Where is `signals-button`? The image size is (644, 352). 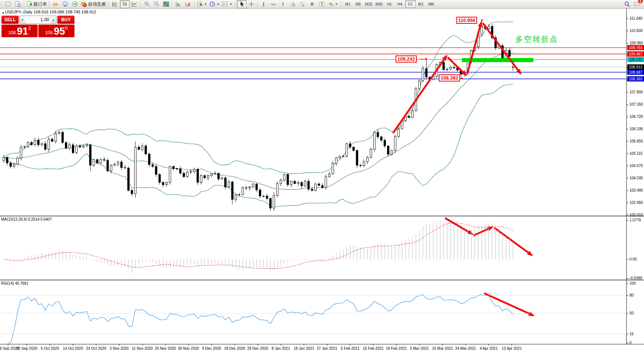
signals-button is located at coordinates (75, 4).